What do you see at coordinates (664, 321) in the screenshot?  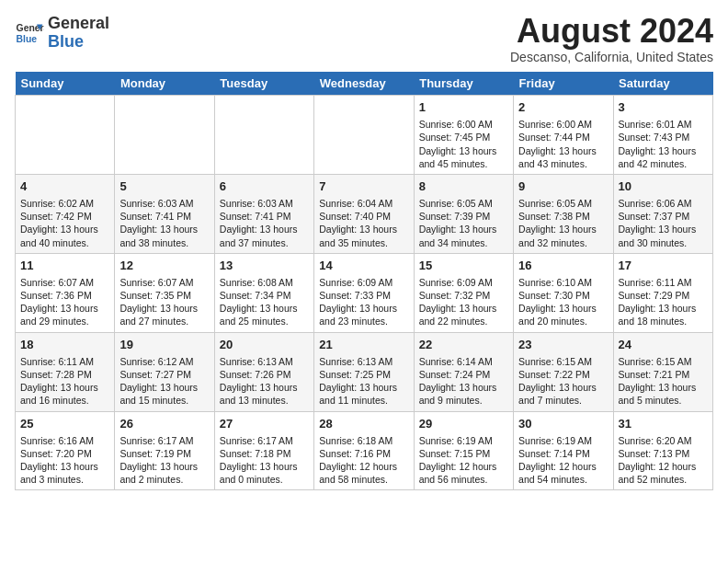 I see `day-info-line: and 18 minutes.` at bounding box center [664, 321].